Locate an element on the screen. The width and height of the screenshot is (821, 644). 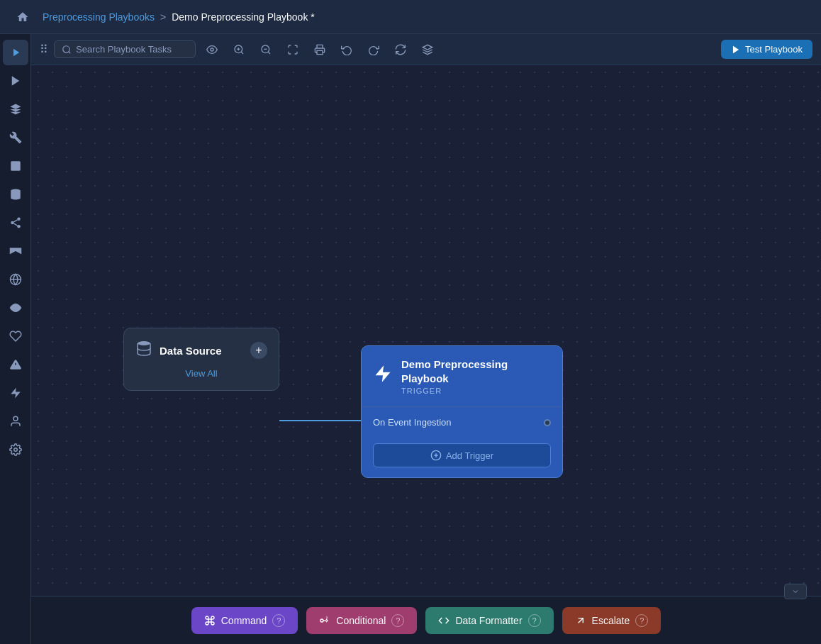
top-header: Preprocessing Playbooks > Demo Preproces… is located at coordinates (410, 17).